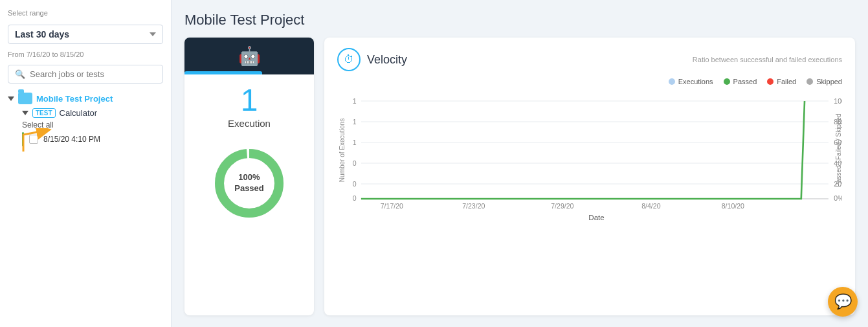 Image resolution: width=868 pixels, height=327 pixels. Describe the element at coordinates (740, 82) in the screenshot. I see `legend-passed: Passed` at that location.